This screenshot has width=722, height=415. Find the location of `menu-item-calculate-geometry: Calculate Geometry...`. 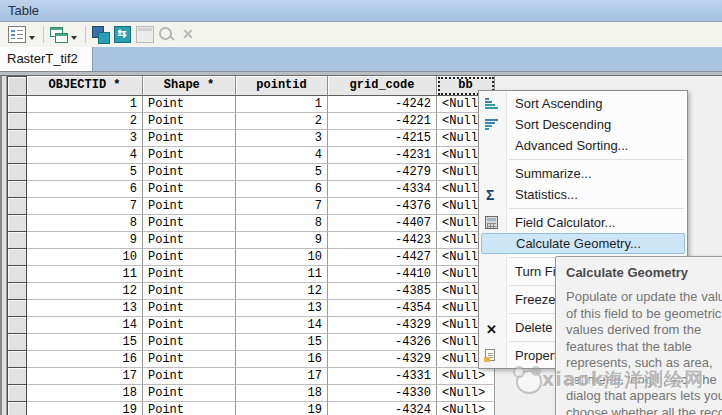

menu-item-calculate-geometry: Calculate Geometry... is located at coordinates (583, 244).